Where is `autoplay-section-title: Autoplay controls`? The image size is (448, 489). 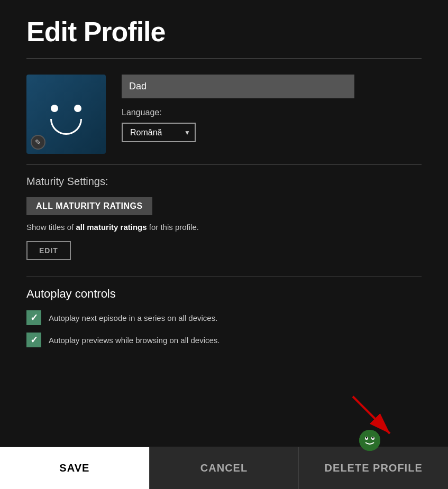
autoplay-section-title: Autoplay controls is located at coordinates (224, 294).